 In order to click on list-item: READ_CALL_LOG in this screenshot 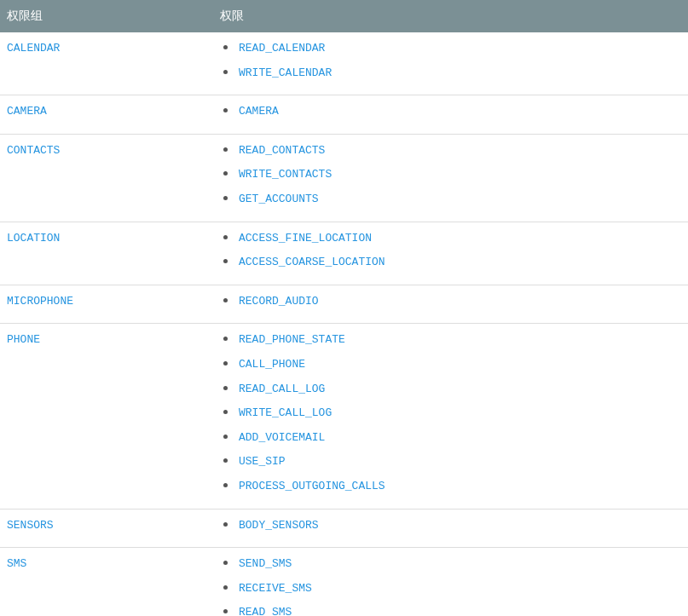, I will do `click(452, 394)`.